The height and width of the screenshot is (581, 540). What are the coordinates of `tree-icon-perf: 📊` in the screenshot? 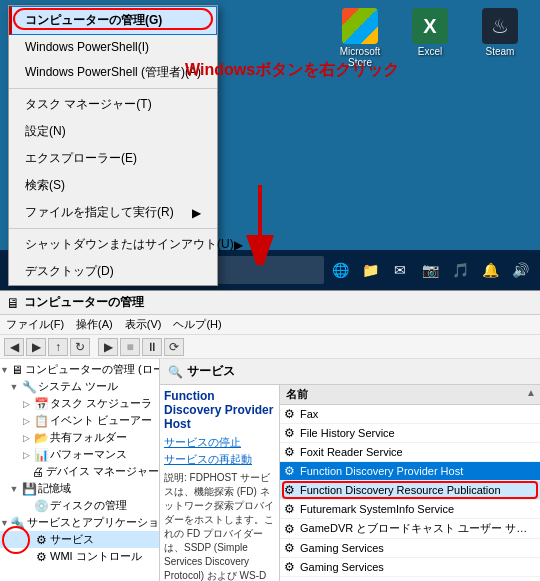 It's located at (41, 455).